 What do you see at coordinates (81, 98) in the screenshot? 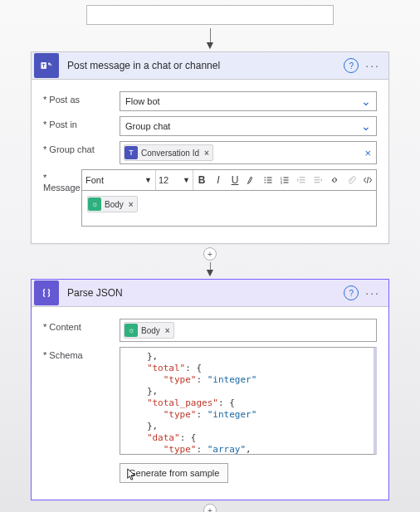
I see `label-post-as: * Post as` at bounding box center [81, 98].